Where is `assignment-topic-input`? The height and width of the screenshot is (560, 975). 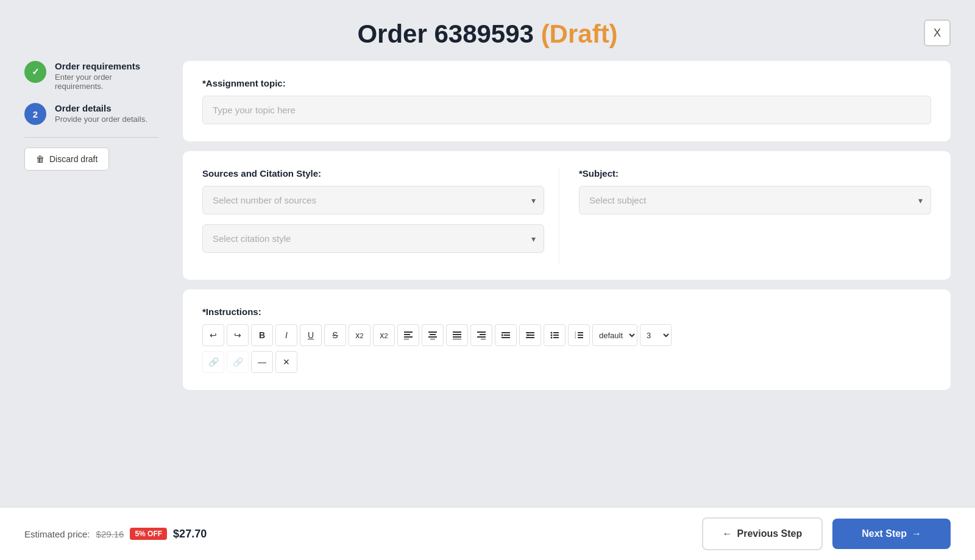 assignment-topic-input is located at coordinates (567, 110).